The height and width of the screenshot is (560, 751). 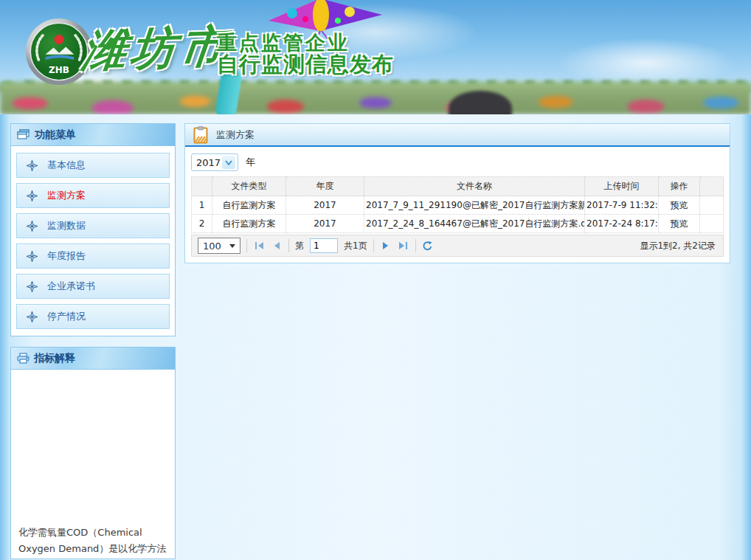 What do you see at coordinates (212, 246) in the screenshot?
I see `page-size-value: 100` at bounding box center [212, 246].